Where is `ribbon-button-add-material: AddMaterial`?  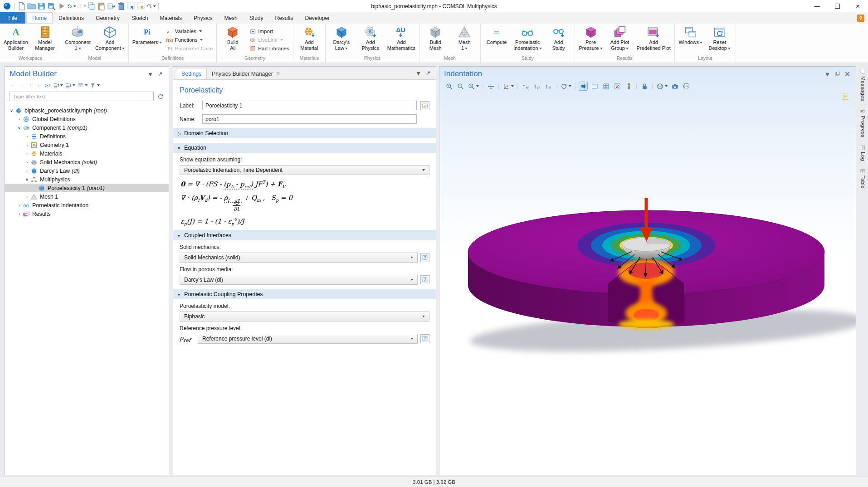 ribbon-button-add-material: AddMaterial is located at coordinates (309, 40).